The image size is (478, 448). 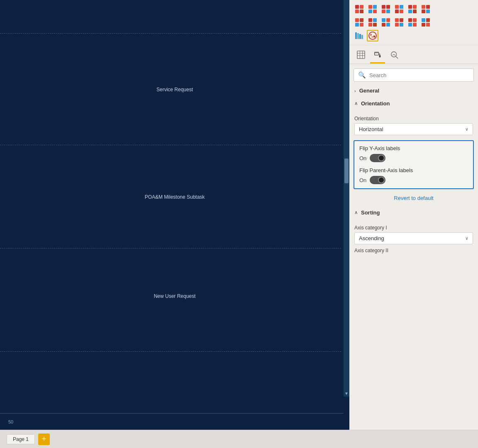 What do you see at coordinates (239, 439) in the screenshot?
I see `bottom-bar: Page 1 +` at bounding box center [239, 439].